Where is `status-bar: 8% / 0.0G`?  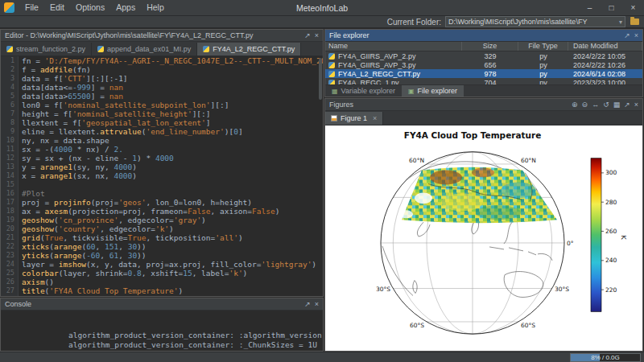 status-bar: 8% / 0.0G is located at coordinates (322, 357).